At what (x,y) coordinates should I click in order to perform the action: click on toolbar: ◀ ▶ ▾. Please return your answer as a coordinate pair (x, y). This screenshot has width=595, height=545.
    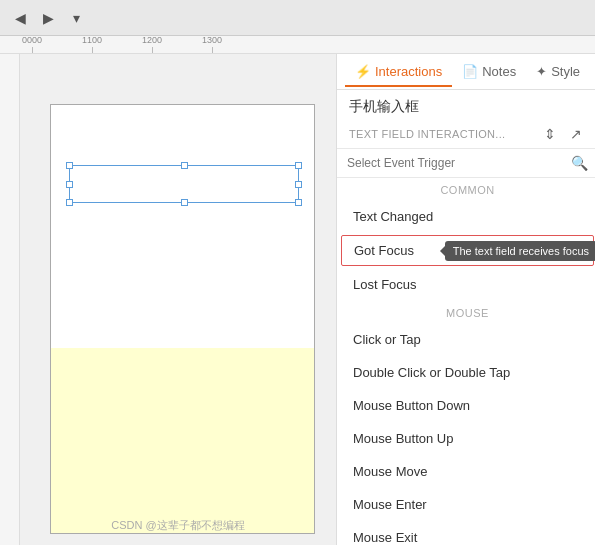
    Looking at the image, I should click on (298, 18).